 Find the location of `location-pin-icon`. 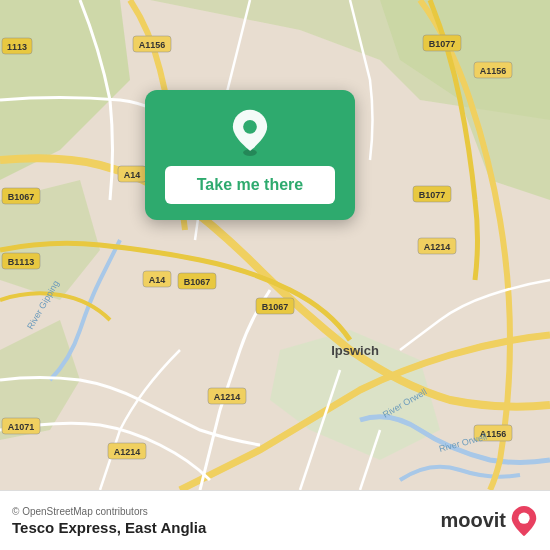

location-pin-icon is located at coordinates (250, 132).